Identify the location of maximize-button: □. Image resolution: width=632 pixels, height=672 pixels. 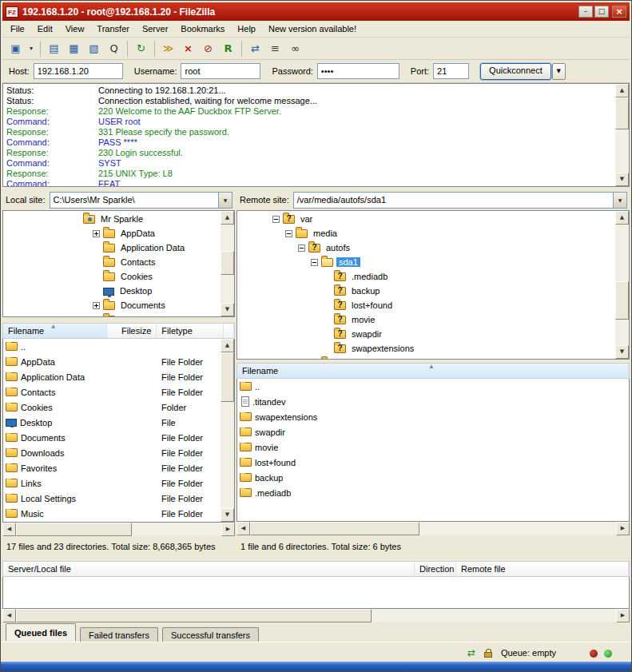
(602, 11).